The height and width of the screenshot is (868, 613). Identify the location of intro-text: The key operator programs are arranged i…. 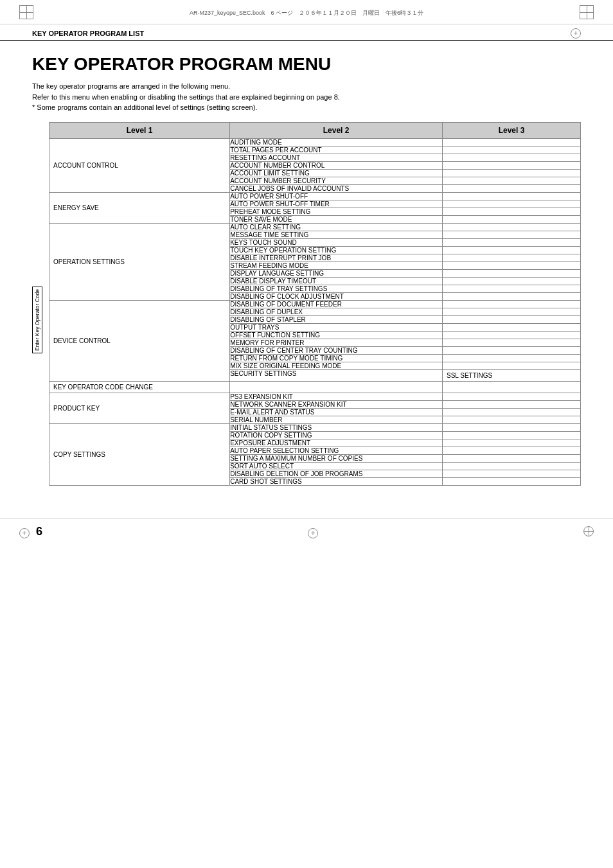
(306, 97).